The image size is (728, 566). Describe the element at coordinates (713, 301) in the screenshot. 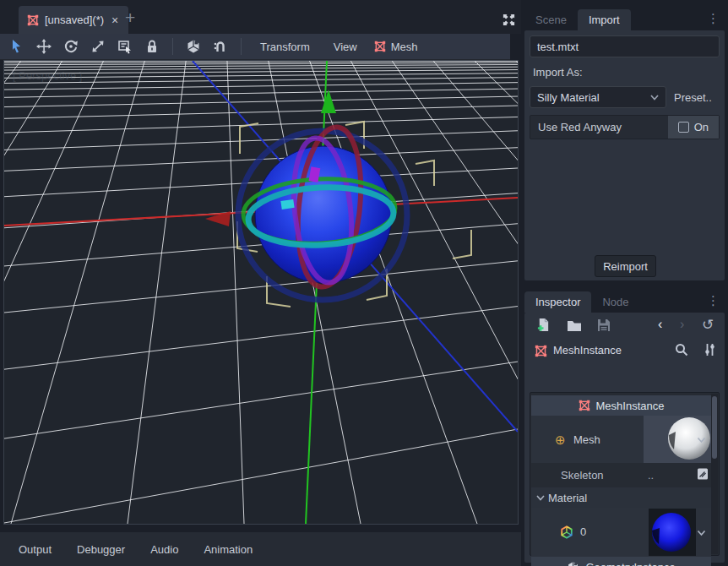

I see `inspector-dock-menu-icon: ⋮` at that location.